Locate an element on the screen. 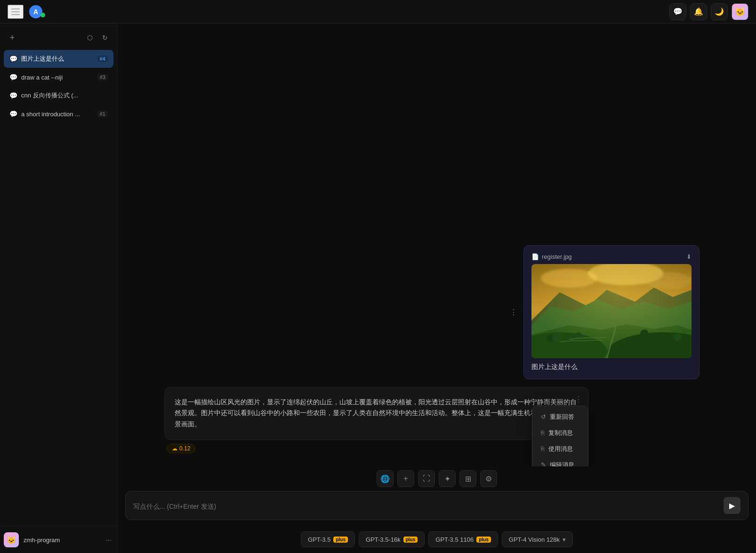  cost-icon: ☁ is located at coordinates (175, 449).